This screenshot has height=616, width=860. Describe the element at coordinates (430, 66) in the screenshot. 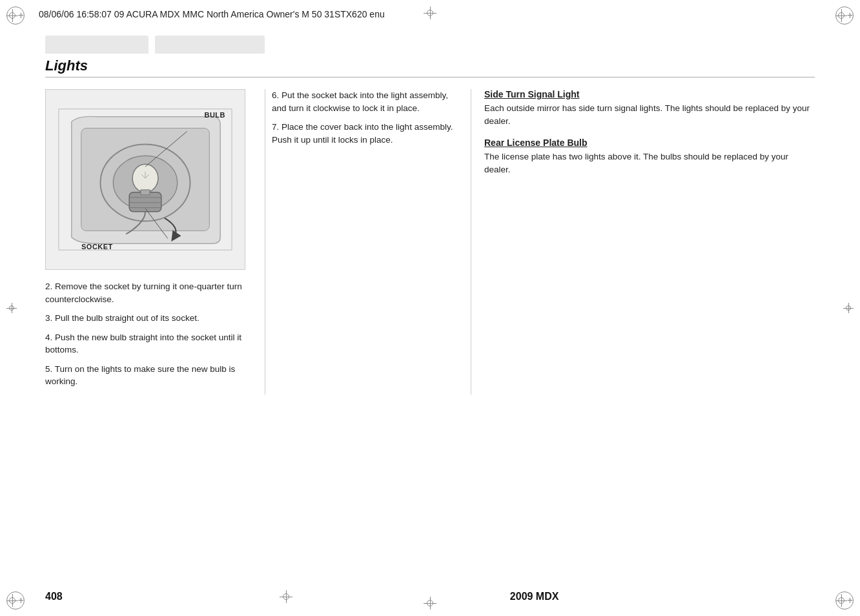

I see `page-title: Lights` at that location.